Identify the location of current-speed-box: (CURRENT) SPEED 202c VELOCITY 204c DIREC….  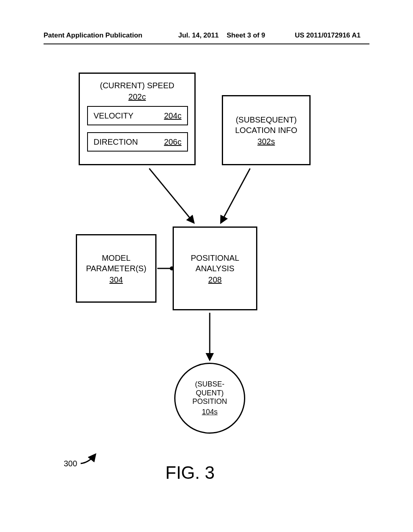
(137, 119).